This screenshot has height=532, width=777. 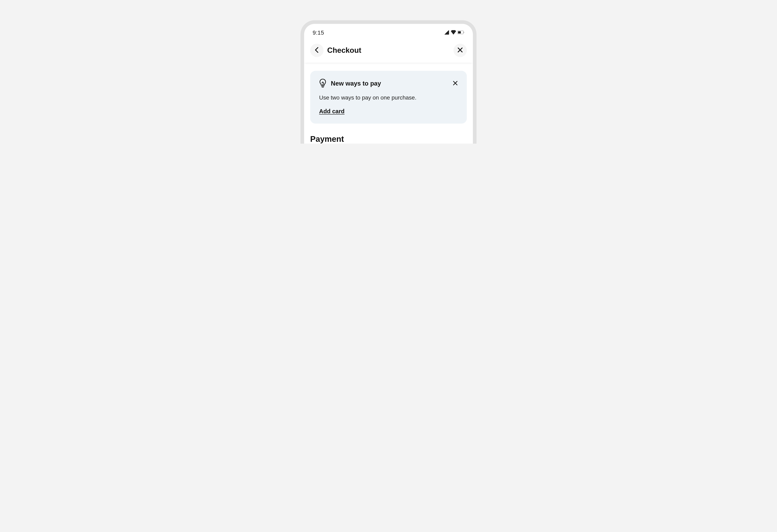 What do you see at coordinates (388, 82) in the screenshot?
I see `device-frame: 9:15 Checkout` at bounding box center [388, 82].